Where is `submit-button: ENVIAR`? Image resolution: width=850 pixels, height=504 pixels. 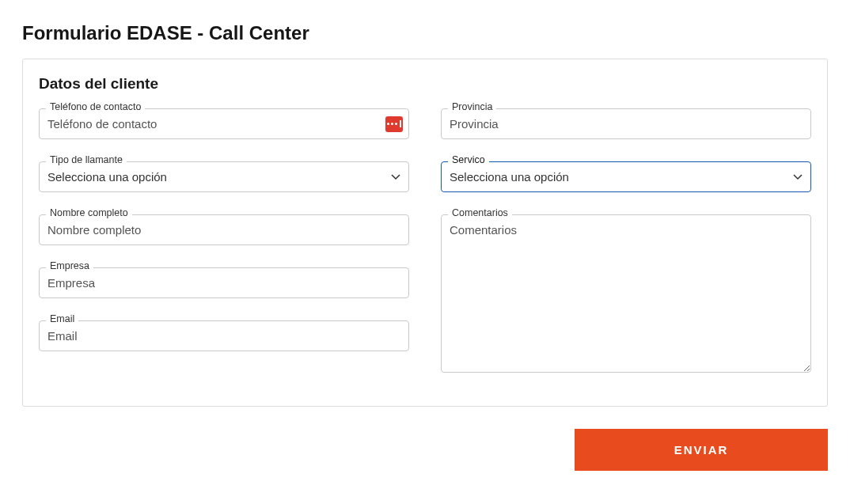 submit-button: ENVIAR is located at coordinates (701, 449).